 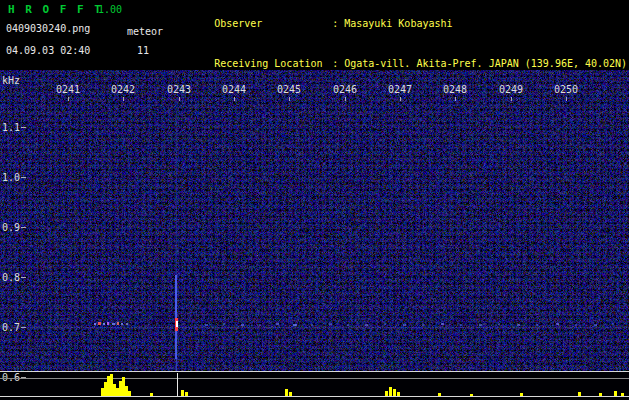 I want to click on observation-datetime: 04.09.03 02:40, so click(x=48, y=50).